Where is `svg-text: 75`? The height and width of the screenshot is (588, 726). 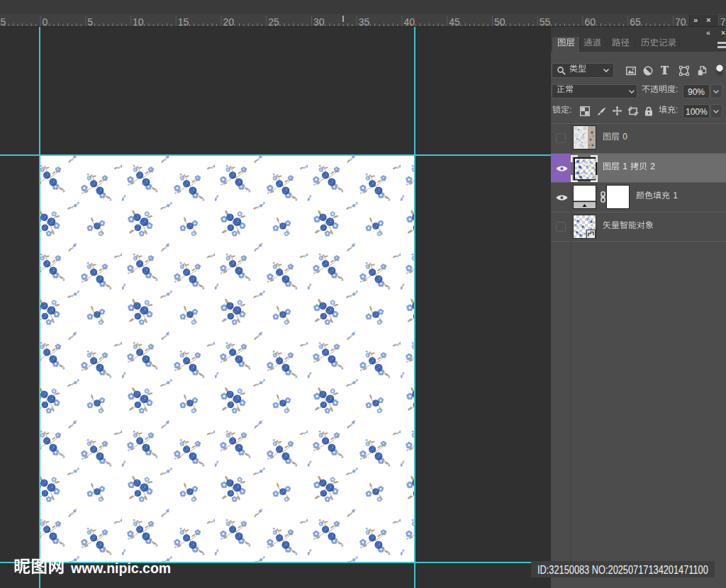 svg-text: 75 is located at coordinates (723, 21).